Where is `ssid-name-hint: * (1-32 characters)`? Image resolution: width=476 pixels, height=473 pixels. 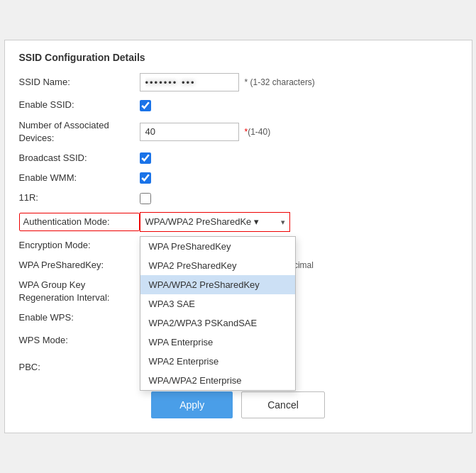 ssid-name-hint: * (1-32 characters) is located at coordinates (279, 82).